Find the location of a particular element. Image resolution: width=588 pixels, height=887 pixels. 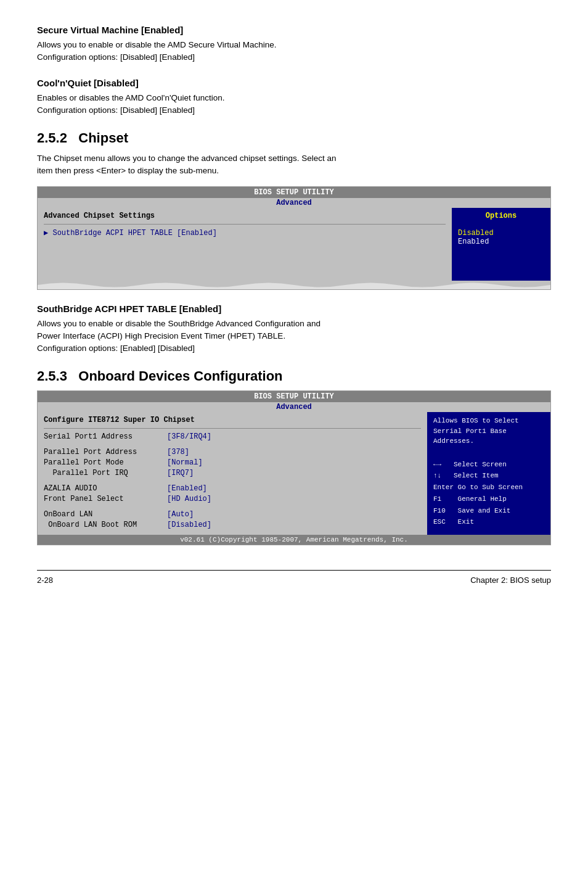

row-front-panel: Front Panel Select [HD Audio] is located at coordinates (232, 499).